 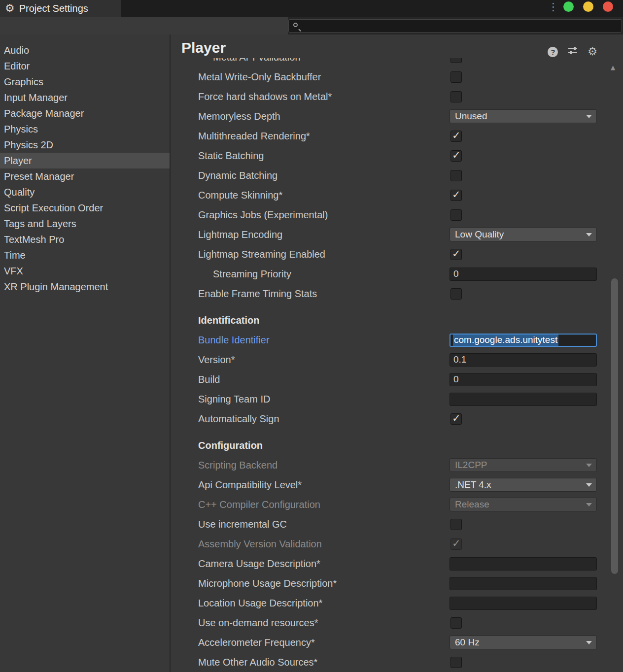 I want to click on scroll-up-arrow-icon: ▲, so click(x=613, y=67).